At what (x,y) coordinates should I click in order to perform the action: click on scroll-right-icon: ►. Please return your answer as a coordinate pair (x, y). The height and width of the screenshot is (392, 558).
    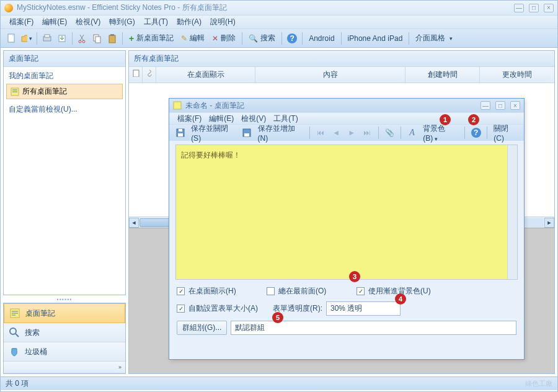
    Looking at the image, I should click on (549, 223).